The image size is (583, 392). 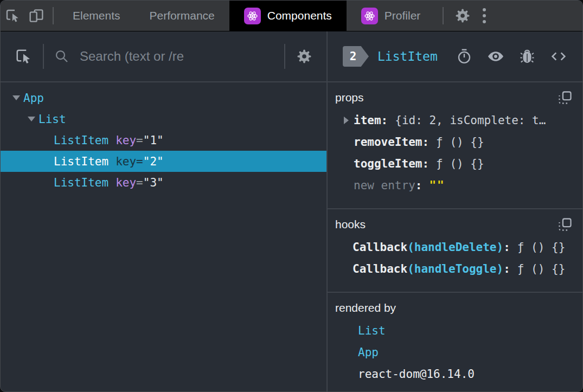 What do you see at coordinates (153, 162) in the screenshot?
I see `key-attr-value: "2"` at bounding box center [153, 162].